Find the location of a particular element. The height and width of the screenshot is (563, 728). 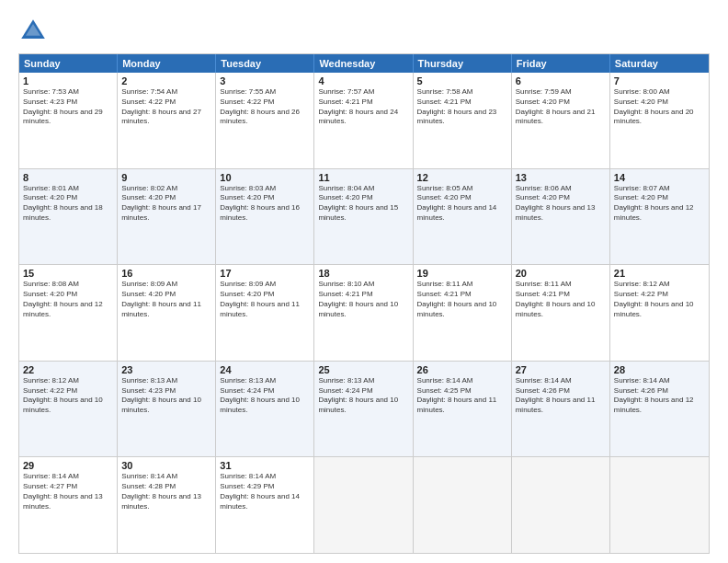

header is located at coordinates (364, 31).